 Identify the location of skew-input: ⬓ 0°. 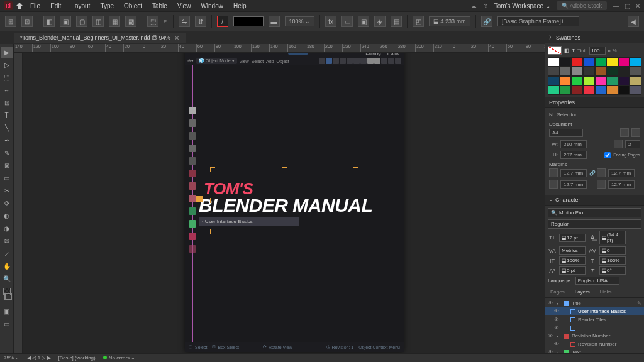
(613, 270).